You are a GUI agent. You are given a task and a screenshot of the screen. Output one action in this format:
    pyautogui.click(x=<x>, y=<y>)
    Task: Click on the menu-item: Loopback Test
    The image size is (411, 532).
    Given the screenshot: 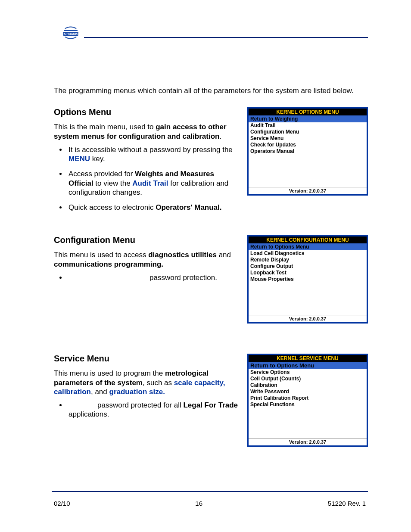 What is the action you would take?
    pyautogui.click(x=308, y=273)
    